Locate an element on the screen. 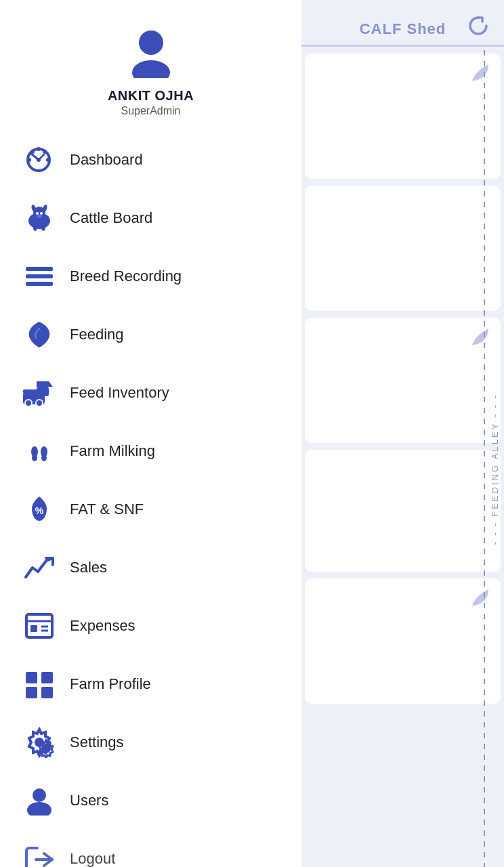 This screenshot has height=867, width=504. avatar is located at coordinates (151, 51).